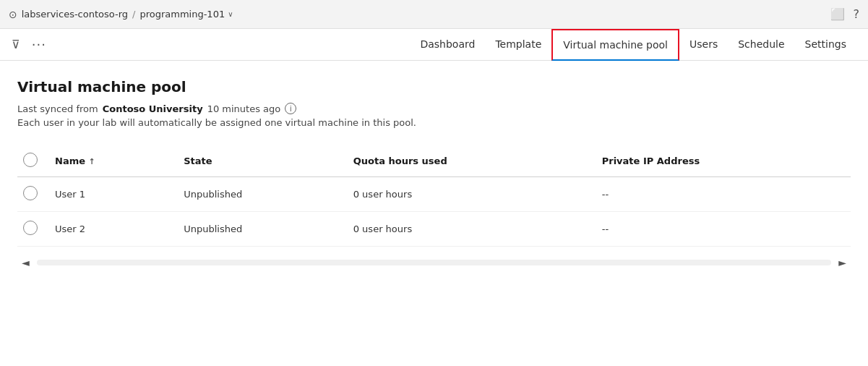  What do you see at coordinates (29, 45) in the screenshot?
I see `toolbar-left: ⊽ ···` at bounding box center [29, 45].